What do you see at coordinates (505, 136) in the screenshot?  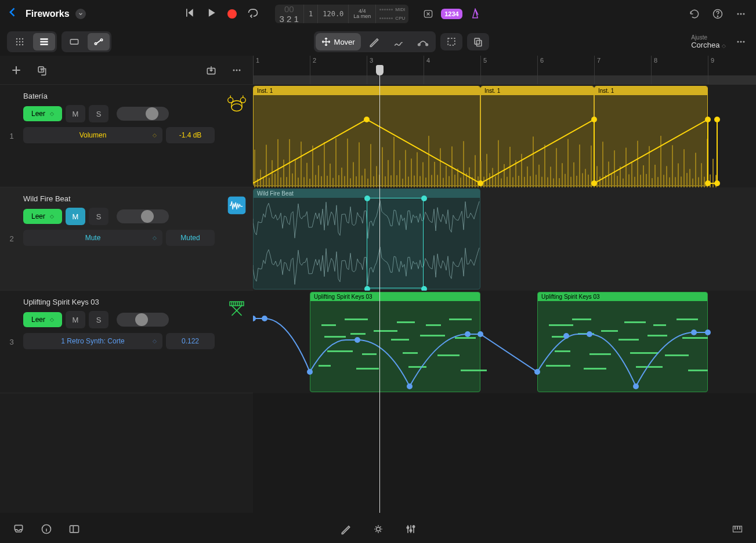 I see `track-lane-1: Inst. 1 Inst. 1 Inst. 1` at bounding box center [505, 136].